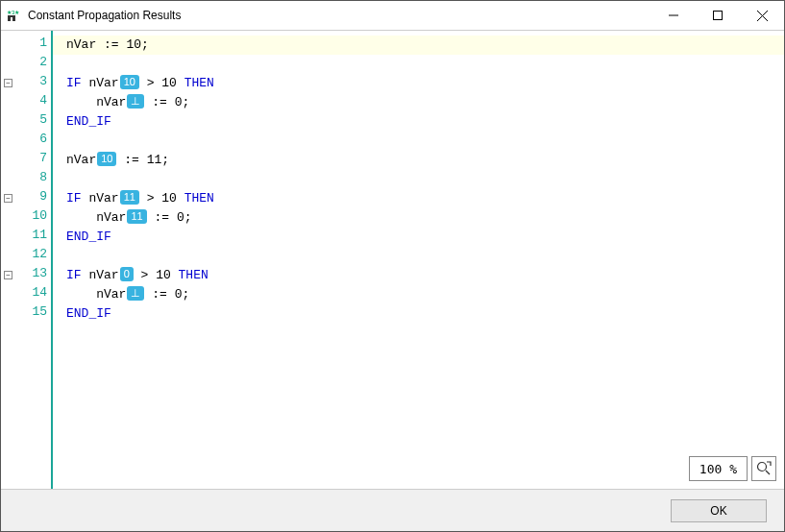  What do you see at coordinates (674, 15) in the screenshot?
I see `minimize-button` at bounding box center [674, 15].